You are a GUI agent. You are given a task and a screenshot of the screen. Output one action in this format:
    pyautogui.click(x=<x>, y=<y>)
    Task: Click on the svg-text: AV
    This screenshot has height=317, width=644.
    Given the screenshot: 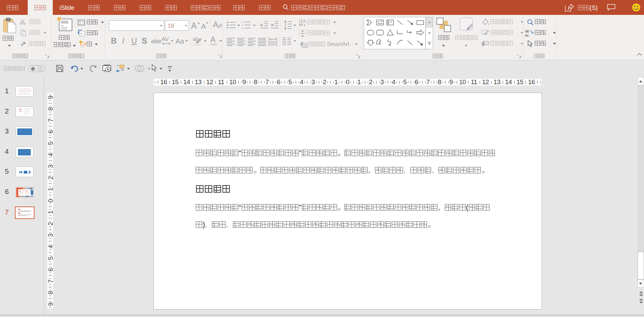 What is the action you would take?
    pyautogui.click(x=165, y=40)
    